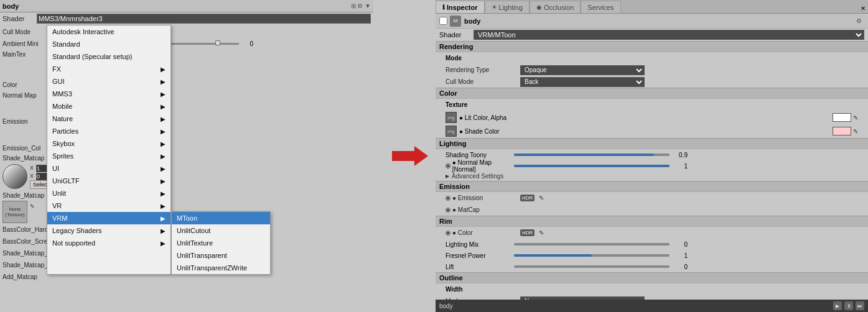  I want to click on dropdown-item-ui: UI ▶, so click(109, 168).